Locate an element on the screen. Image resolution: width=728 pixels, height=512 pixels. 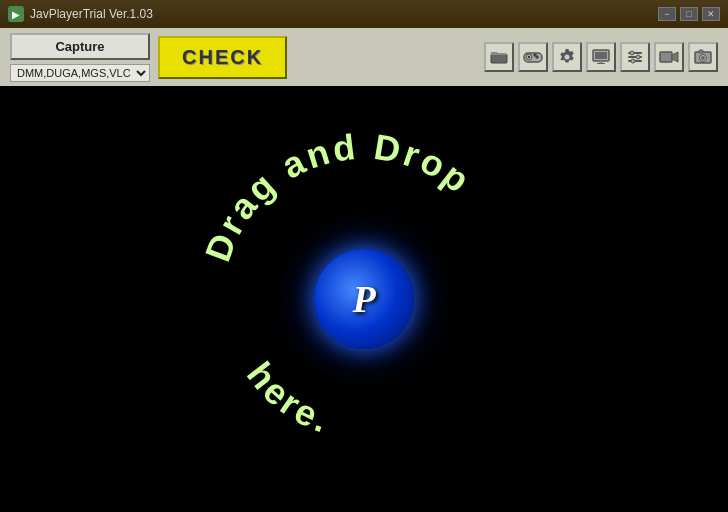
folder-icon-button is located at coordinates (499, 57).